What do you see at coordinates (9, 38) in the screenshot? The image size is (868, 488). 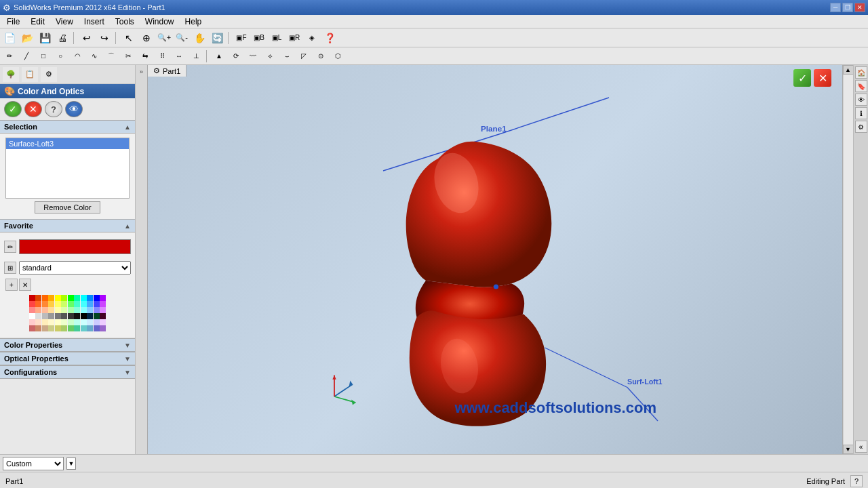 I see `new-button: 📄` at bounding box center [9, 38].